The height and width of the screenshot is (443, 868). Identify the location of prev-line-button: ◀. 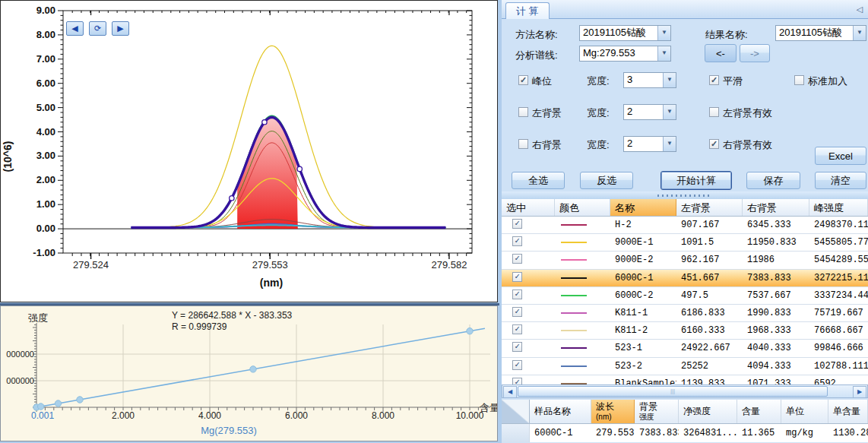
(74, 29).